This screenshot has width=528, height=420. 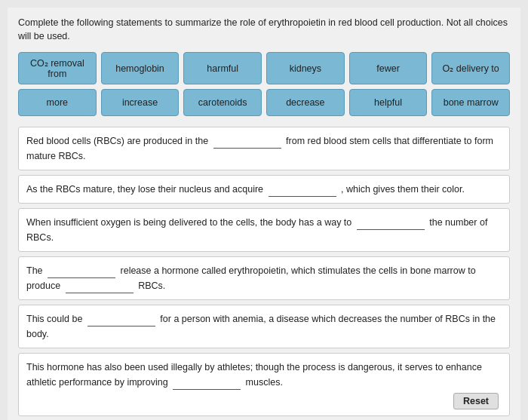 I want to click on statement-2: As the RBCs mature, they lose their nucl…, so click(x=264, y=189).